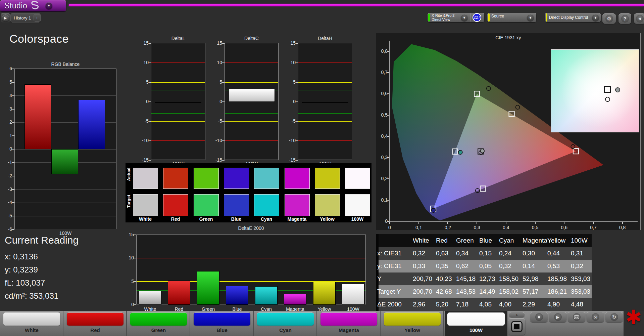  I want to click on tab-history-1: History 1 +, so click(26, 18).